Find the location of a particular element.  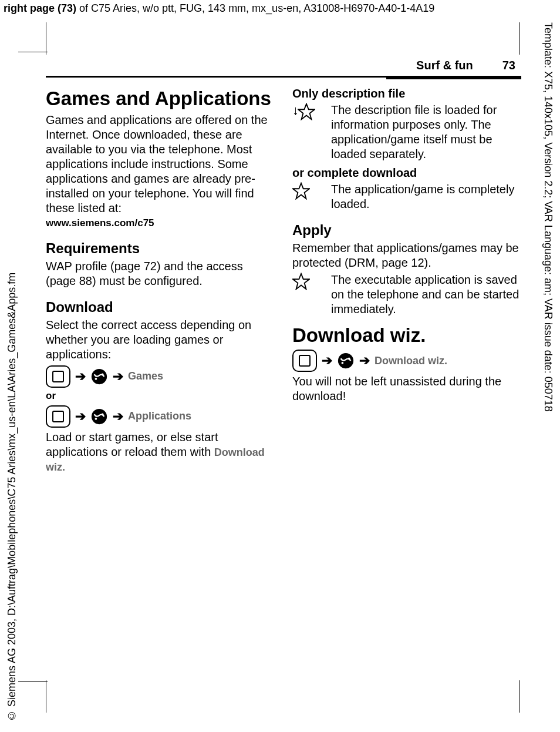

heading-download-wiz: Download wiz. is located at coordinates (407, 335).